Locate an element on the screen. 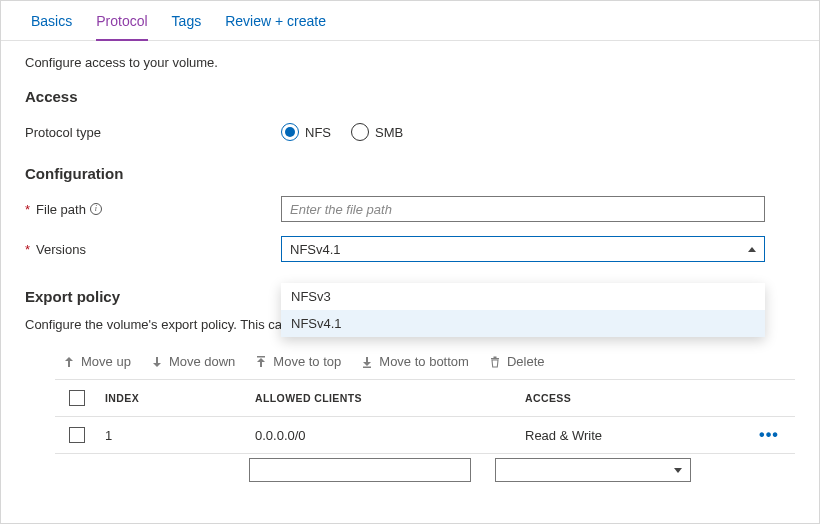  tab-bar: Basics Protocol Tags Review + create is located at coordinates (410, 21).